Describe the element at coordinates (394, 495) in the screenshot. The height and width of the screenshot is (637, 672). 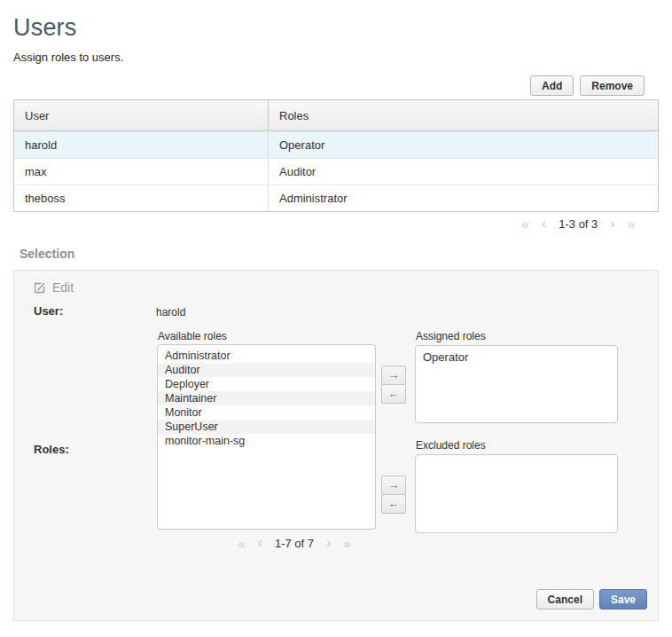
I see `exclude-arrows: → ←` at that location.